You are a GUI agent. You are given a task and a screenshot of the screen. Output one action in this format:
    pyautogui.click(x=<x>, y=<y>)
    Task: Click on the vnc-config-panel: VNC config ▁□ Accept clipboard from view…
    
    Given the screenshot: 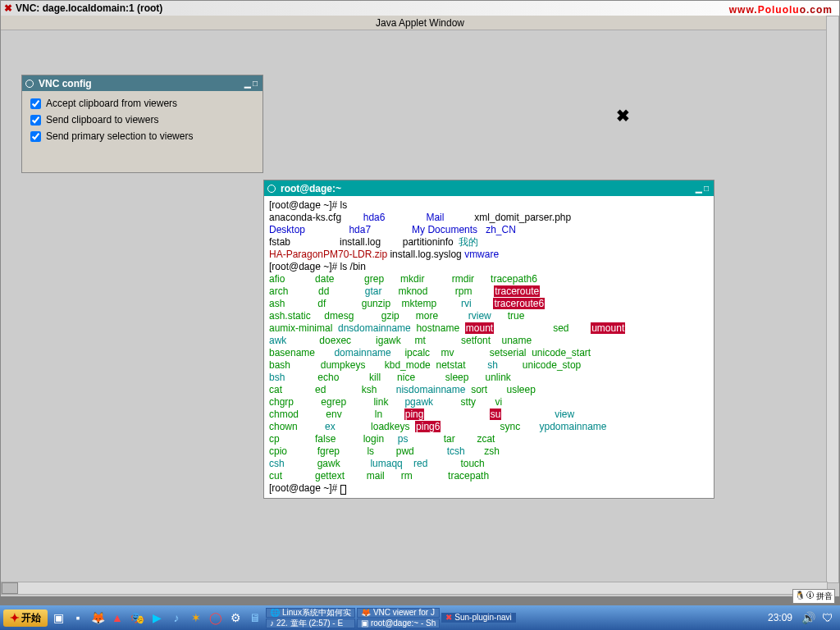 What is the action you would take?
    pyautogui.click(x=143, y=124)
    